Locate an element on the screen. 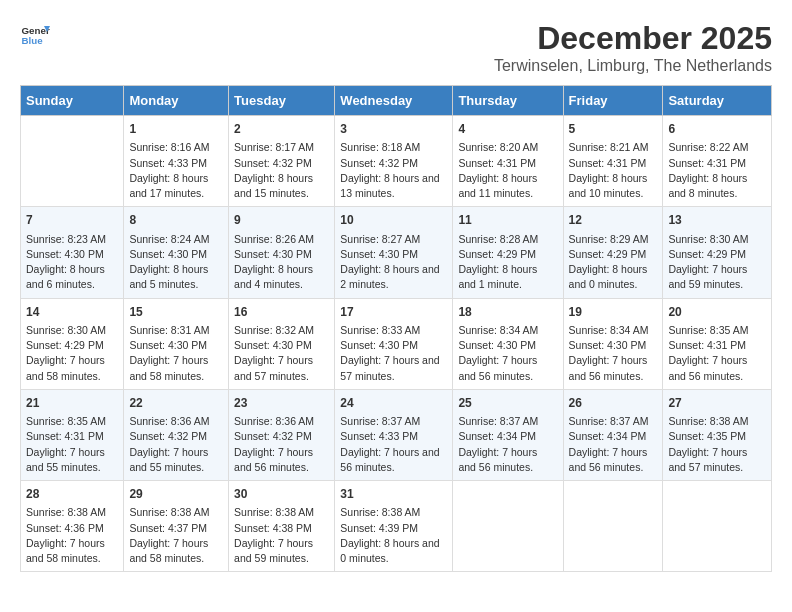 The image size is (792, 612). calendar-cell: 23Sunrise: 8:36 AMSunset: 4:32 PMDayligh… is located at coordinates (282, 434).